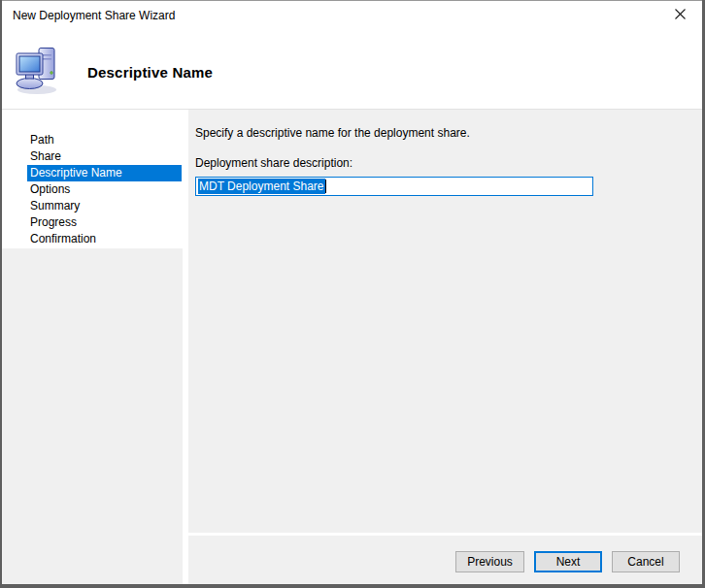  Describe the element at coordinates (680, 16) in the screenshot. I see `close-icon` at that location.